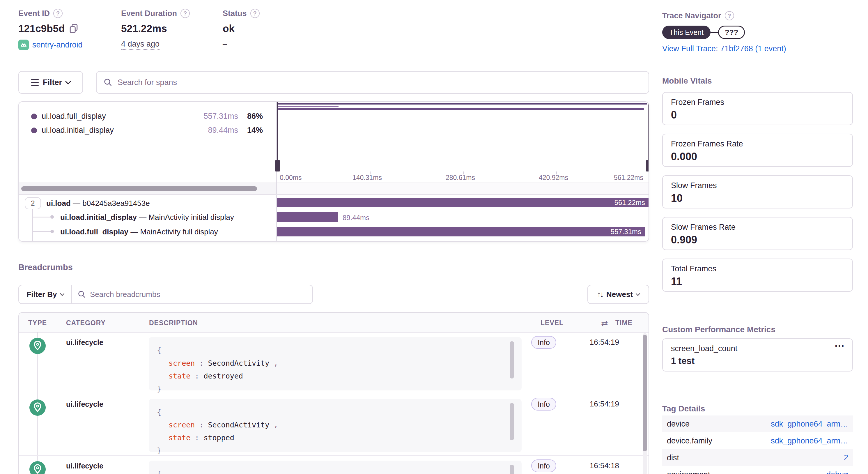 The height and width of the screenshot is (474, 868). Describe the element at coordinates (53, 82) in the screenshot. I see `filter-button-label: Filter` at that location.